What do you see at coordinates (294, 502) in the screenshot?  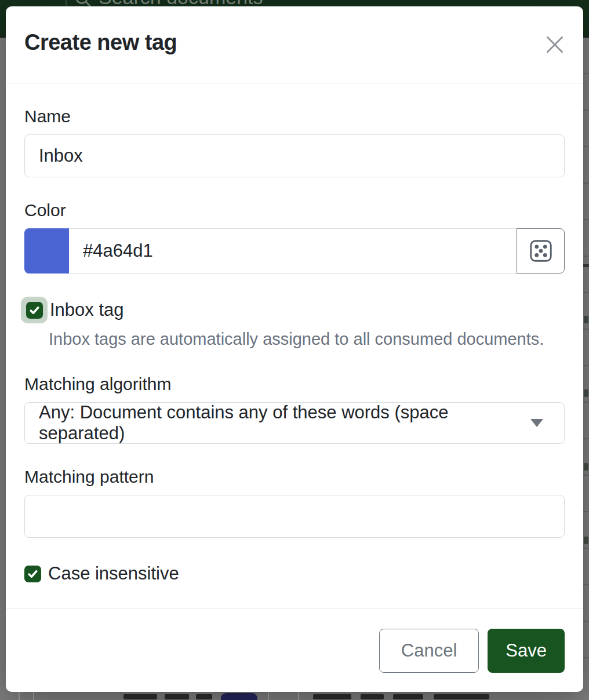 I see `matching-pattern-group: Matching pattern` at bounding box center [294, 502].